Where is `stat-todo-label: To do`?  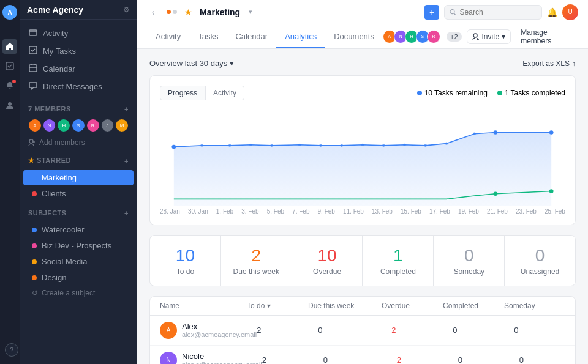 stat-todo-label: To do is located at coordinates (185, 272).